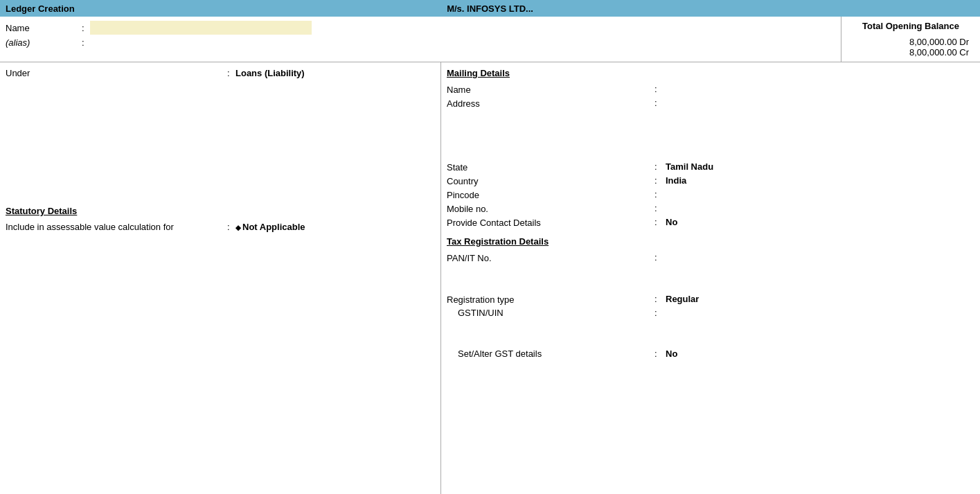 The height and width of the screenshot is (494, 980). What do you see at coordinates (116, 73) in the screenshot?
I see `under-label: Under` at bounding box center [116, 73].